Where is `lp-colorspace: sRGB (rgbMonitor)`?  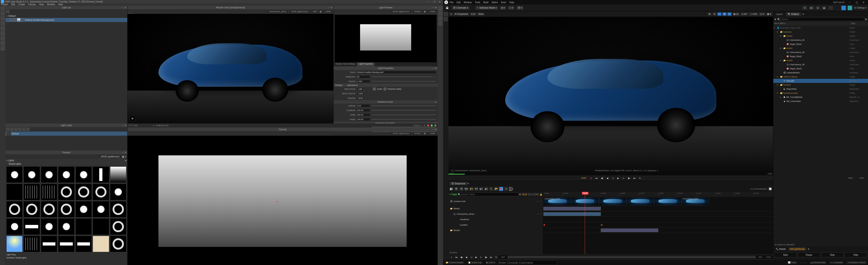
lp-colorspace: sRGB (rgbMonitor) is located at coordinates (401, 11).